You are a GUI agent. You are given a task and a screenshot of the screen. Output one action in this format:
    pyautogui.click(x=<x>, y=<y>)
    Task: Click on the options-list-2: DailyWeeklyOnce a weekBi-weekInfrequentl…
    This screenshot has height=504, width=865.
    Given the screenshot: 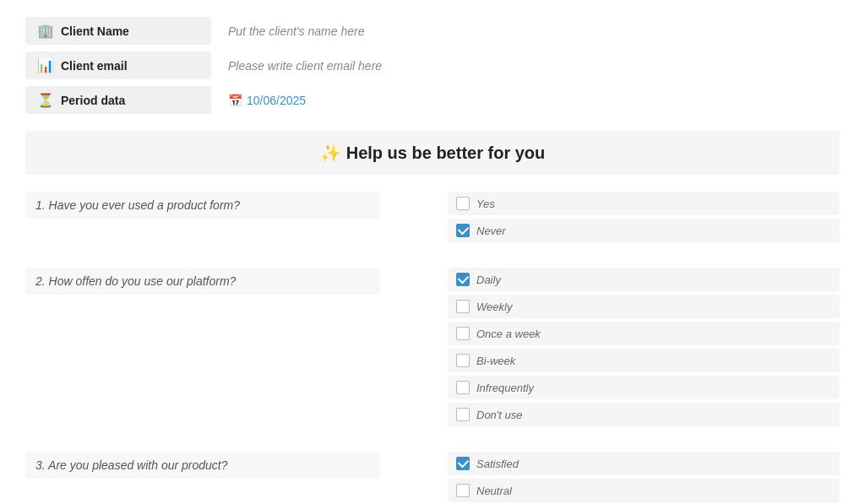 What is the action you would take?
    pyautogui.click(x=644, y=347)
    